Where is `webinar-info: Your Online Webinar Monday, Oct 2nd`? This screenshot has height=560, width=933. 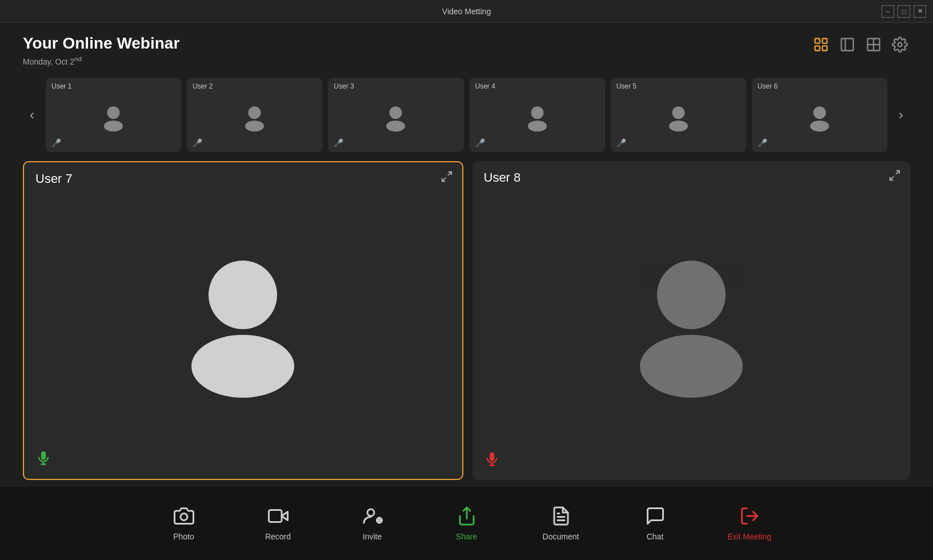
webinar-info: Your Online Webinar Monday, Oct 2nd is located at coordinates (101, 50).